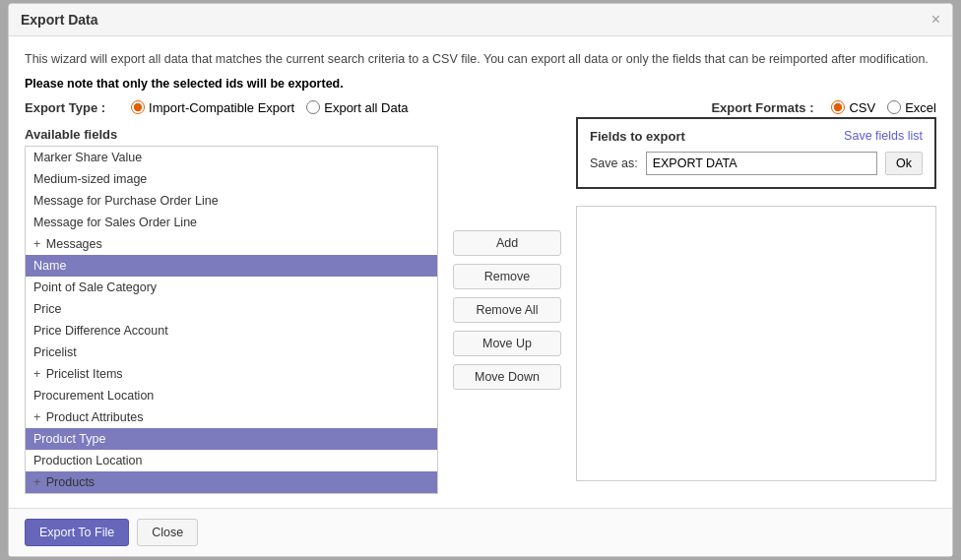 This screenshot has height=560, width=961. I want to click on save-as-input, so click(762, 163).